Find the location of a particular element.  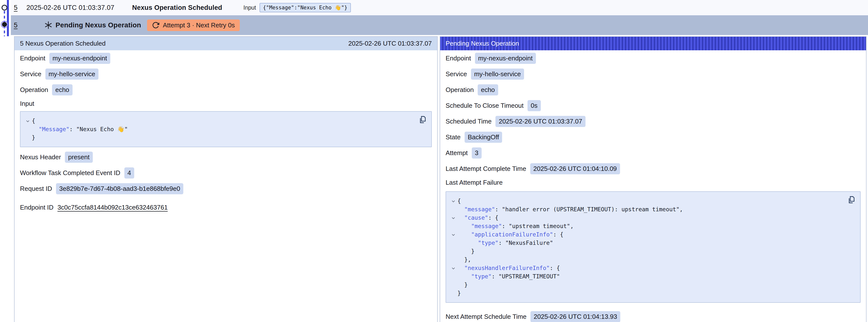

json-code-line: "Message": "Nexus Echo 👋" is located at coordinates (219, 129).